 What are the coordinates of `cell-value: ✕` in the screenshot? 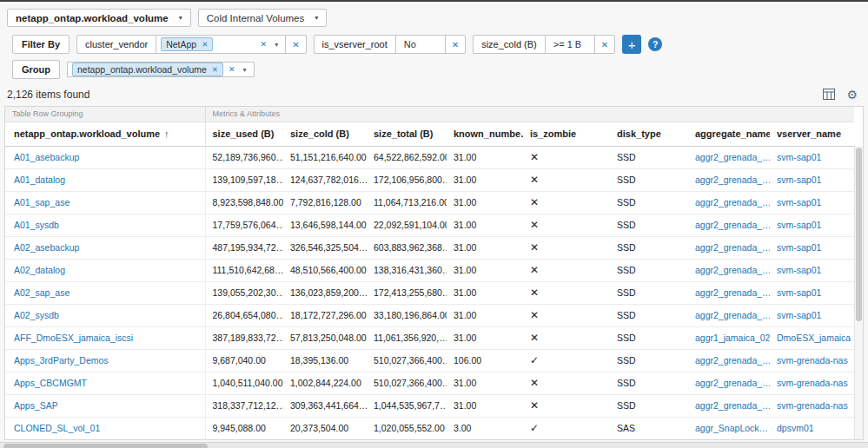 It's located at (534, 383).